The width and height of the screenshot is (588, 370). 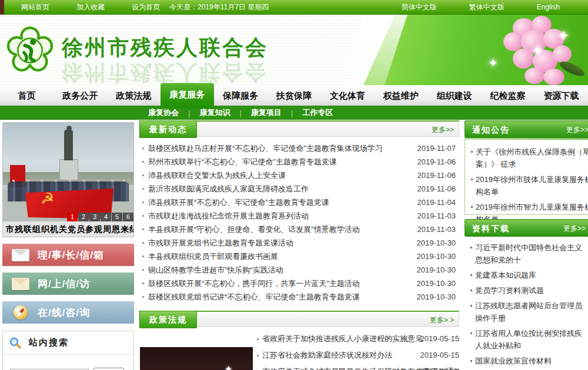 What do you see at coordinates (526, 129) in the screenshot?
I see `notice-panel-header: 通知公告 更多>>` at bounding box center [526, 129].